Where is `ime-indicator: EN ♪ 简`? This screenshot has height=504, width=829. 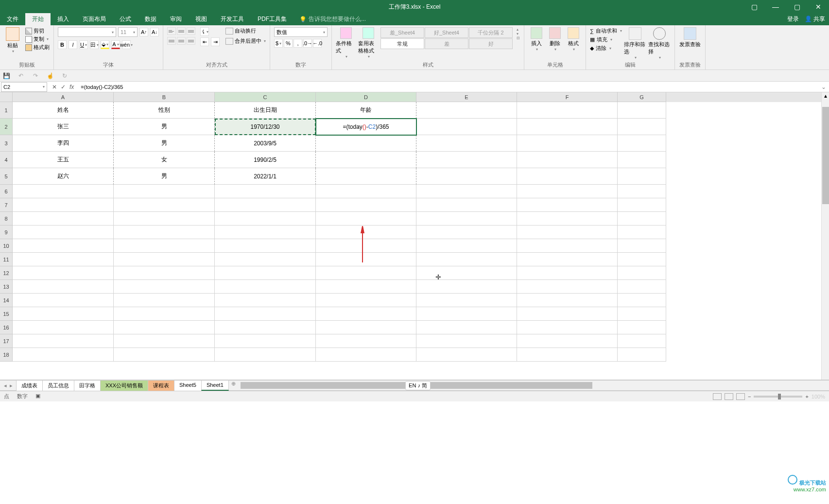 ime-indicator: EN ♪ 简 is located at coordinates (418, 386).